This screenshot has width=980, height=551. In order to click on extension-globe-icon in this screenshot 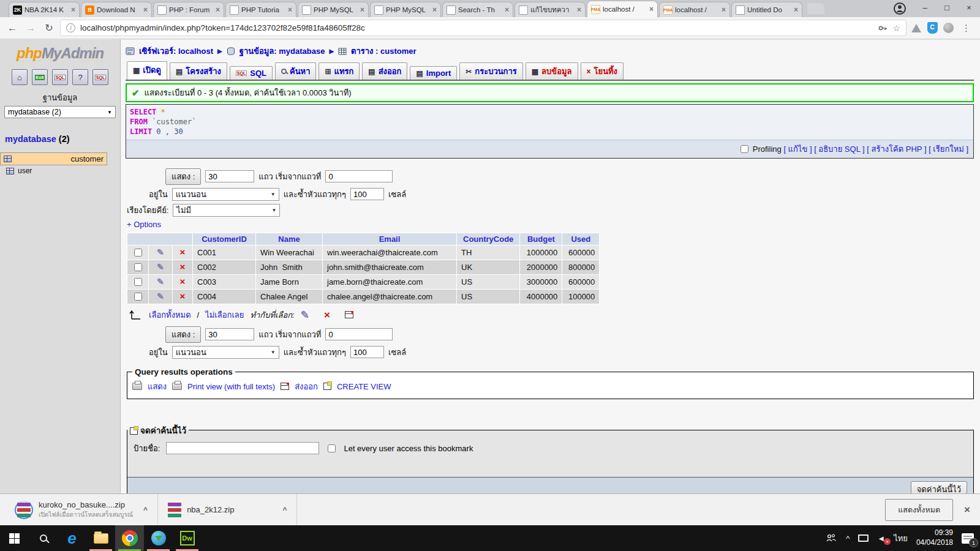, I will do `click(948, 28)`.